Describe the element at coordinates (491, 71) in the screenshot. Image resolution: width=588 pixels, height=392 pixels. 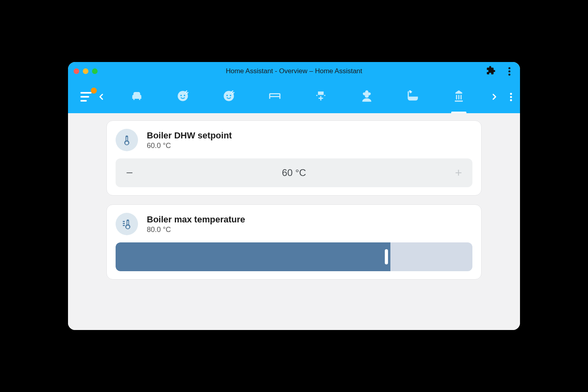
I see `extensions-icon` at that location.